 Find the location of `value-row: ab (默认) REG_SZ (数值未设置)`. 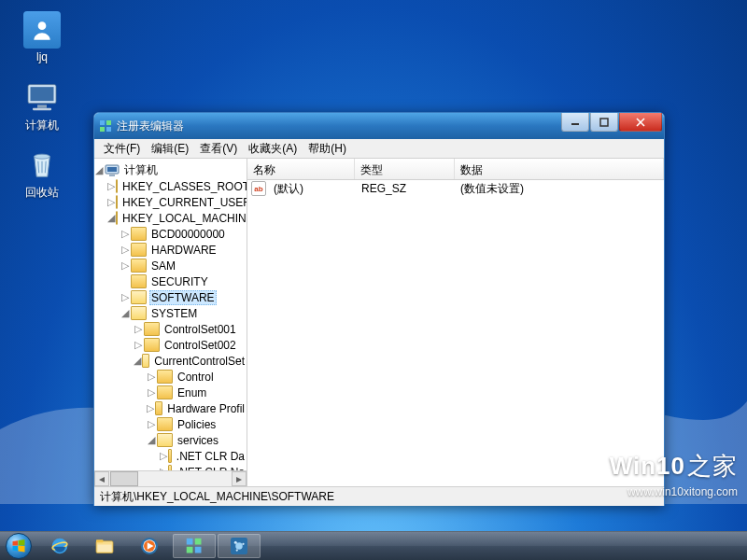

value-row: ab (默认) REG_SZ (数值未设置) is located at coordinates (456, 189).